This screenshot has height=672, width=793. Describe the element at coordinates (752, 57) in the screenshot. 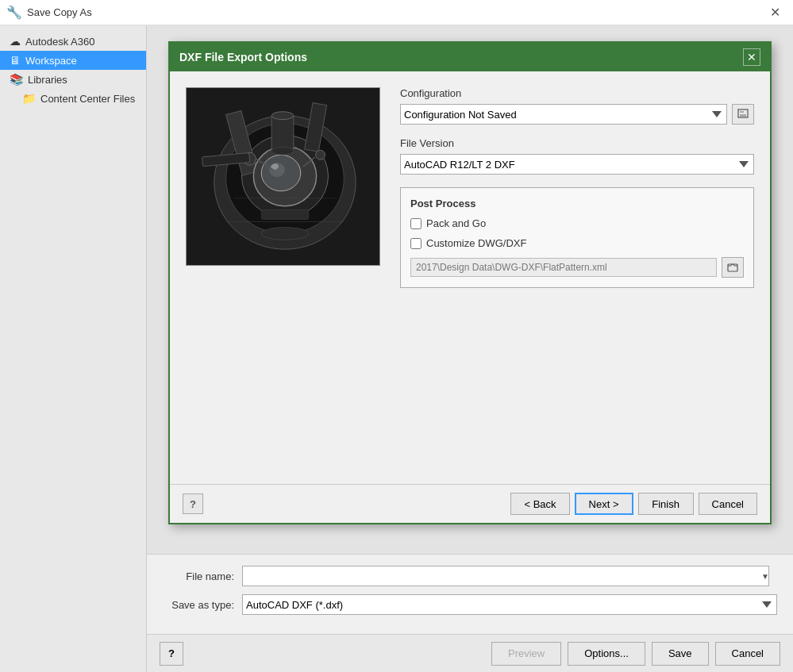

I see `dialog-close-button: ✕` at that location.